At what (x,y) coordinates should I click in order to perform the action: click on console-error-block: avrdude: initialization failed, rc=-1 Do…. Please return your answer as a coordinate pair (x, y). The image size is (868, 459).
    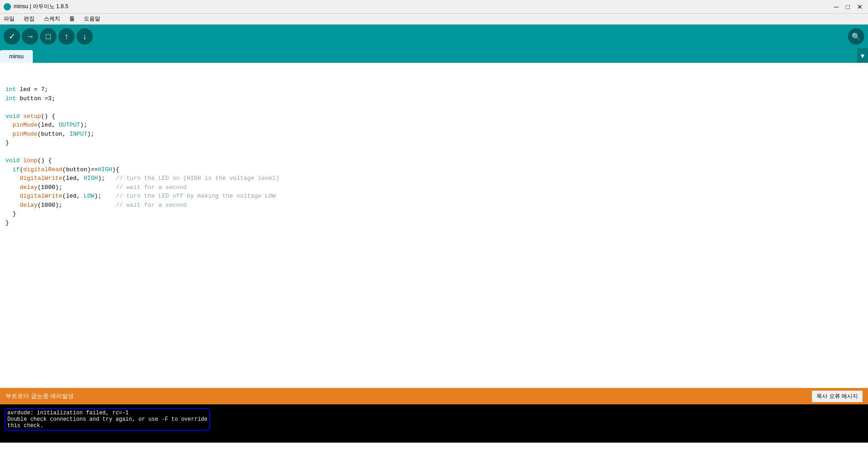
    Looking at the image, I should click on (434, 419).